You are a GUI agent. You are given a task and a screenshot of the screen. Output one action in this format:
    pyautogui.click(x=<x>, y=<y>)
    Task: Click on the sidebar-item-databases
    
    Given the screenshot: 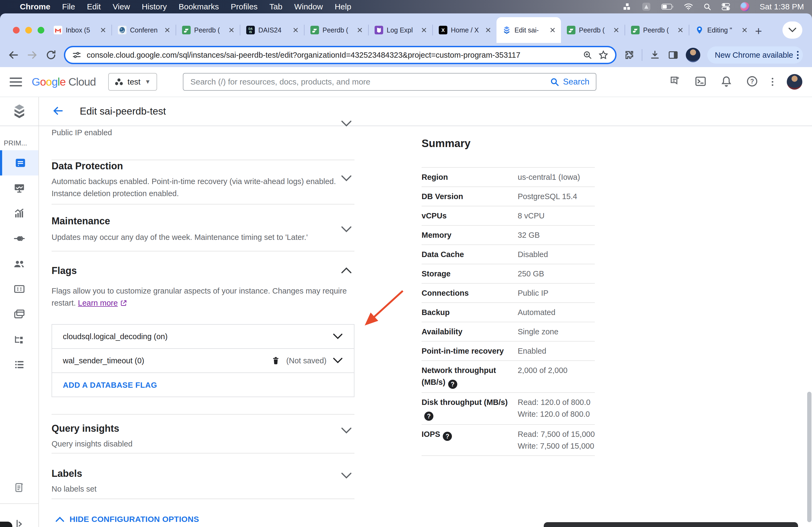 What is the action you would take?
    pyautogui.click(x=19, y=289)
    